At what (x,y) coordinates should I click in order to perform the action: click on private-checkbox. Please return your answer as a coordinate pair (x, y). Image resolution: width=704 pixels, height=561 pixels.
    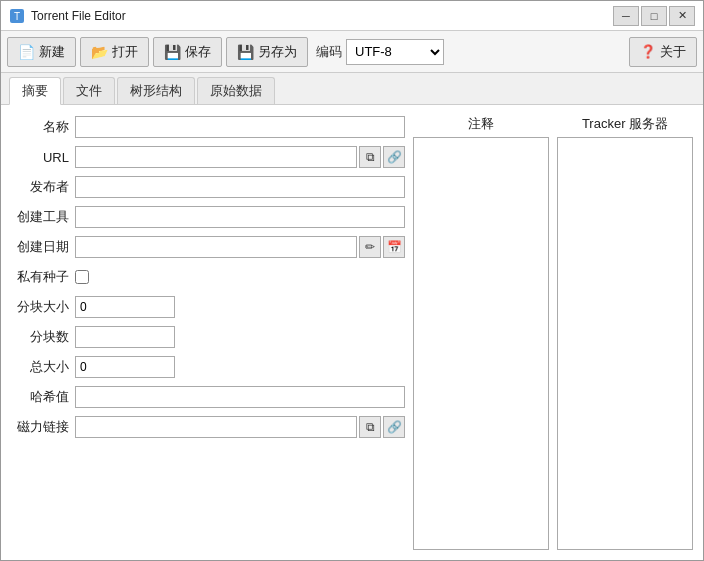
    Looking at the image, I should click on (82, 277).